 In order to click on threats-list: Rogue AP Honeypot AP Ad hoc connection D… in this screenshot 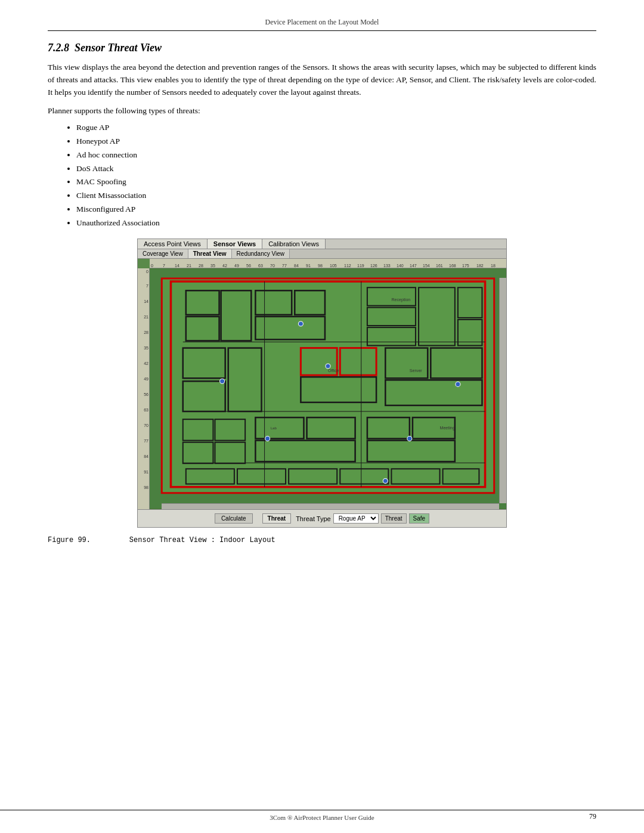, I will do `click(336, 176)`.